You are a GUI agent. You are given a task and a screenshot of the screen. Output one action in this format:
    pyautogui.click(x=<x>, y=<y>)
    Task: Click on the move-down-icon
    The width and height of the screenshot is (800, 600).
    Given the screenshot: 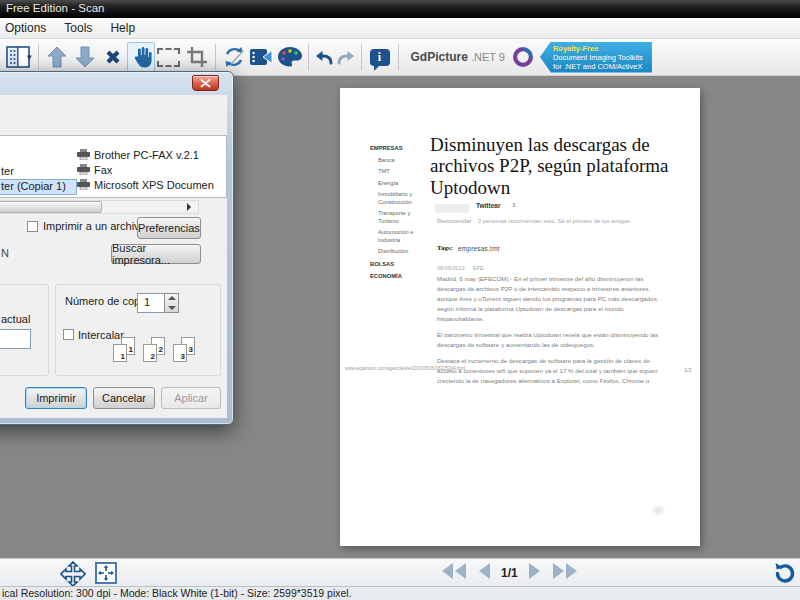 What is the action you would take?
    pyautogui.click(x=85, y=57)
    